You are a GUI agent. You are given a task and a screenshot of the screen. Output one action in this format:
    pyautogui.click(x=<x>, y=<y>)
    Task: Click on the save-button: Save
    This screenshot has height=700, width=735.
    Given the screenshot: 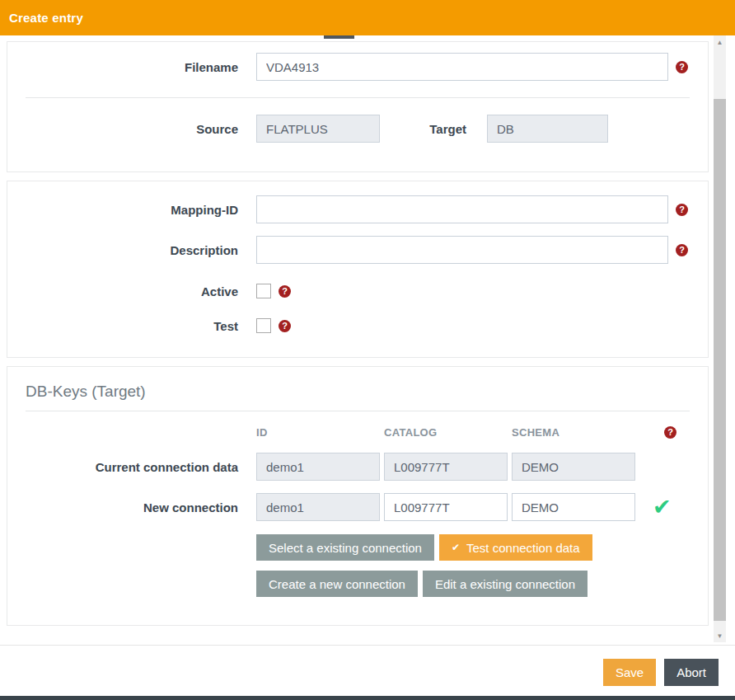 What is the action you would take?
    pyautogui.click(x=630, y=673)
    